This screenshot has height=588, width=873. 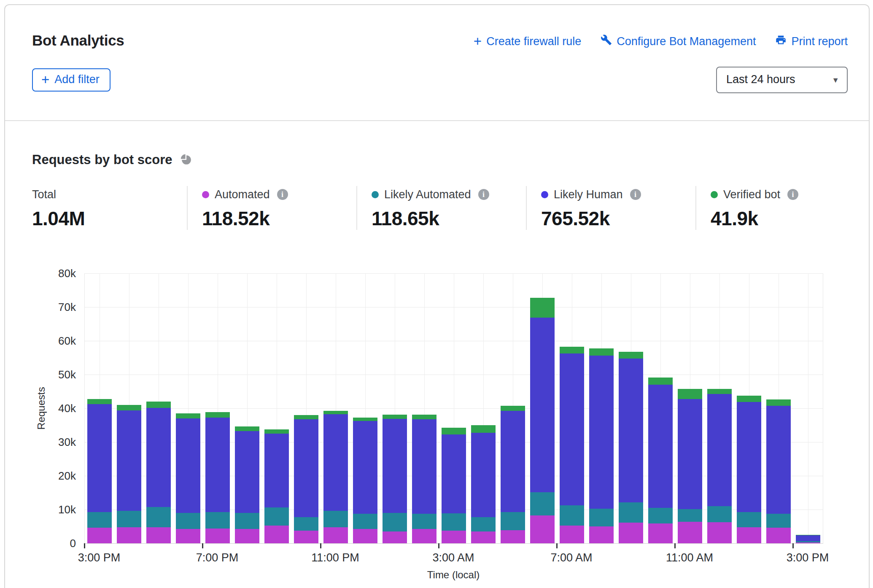 I want to click on page-title: Bot Analytics, so click(x=78, y=40).